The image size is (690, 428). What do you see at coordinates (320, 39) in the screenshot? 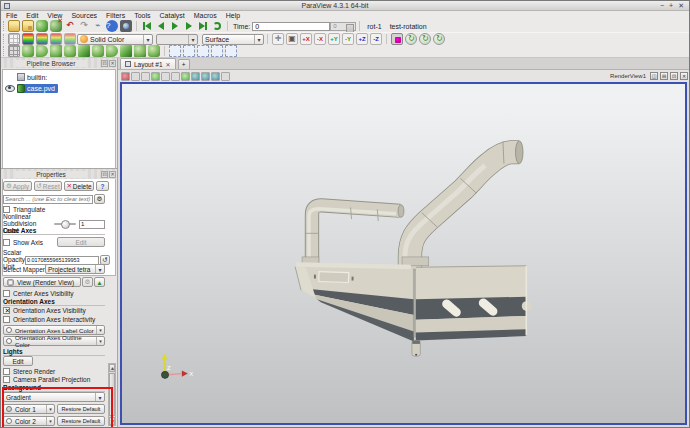
I see `set-view-minus-x-icon: -X` at bounding box center [320, 39].